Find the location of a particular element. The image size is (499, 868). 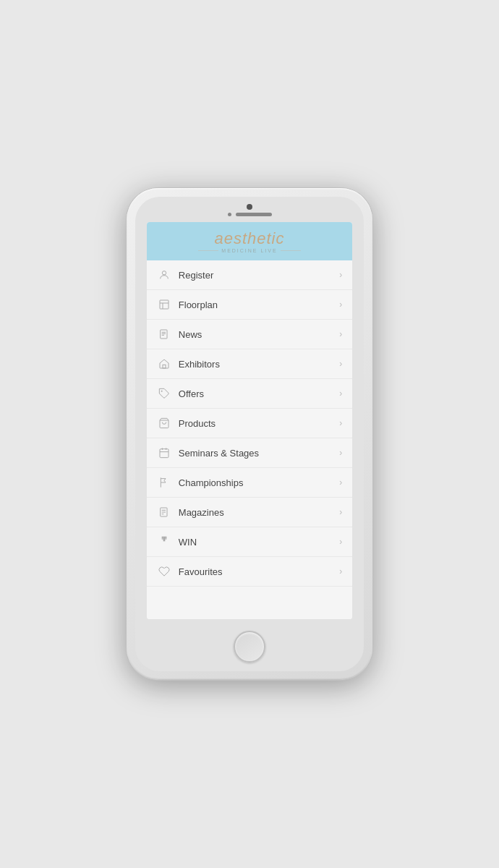

tag-icon is located at coordinates (164, 393).